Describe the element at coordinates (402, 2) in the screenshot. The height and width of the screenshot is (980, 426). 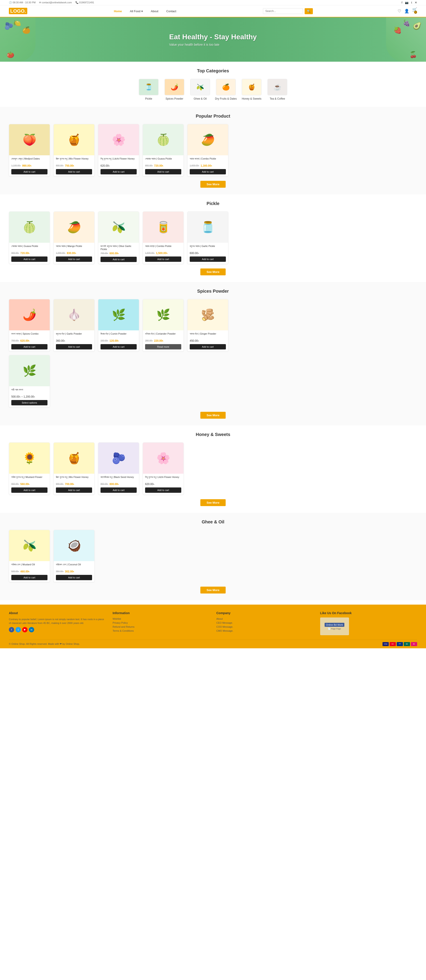
I see `facebook-top-link: f` at that location.